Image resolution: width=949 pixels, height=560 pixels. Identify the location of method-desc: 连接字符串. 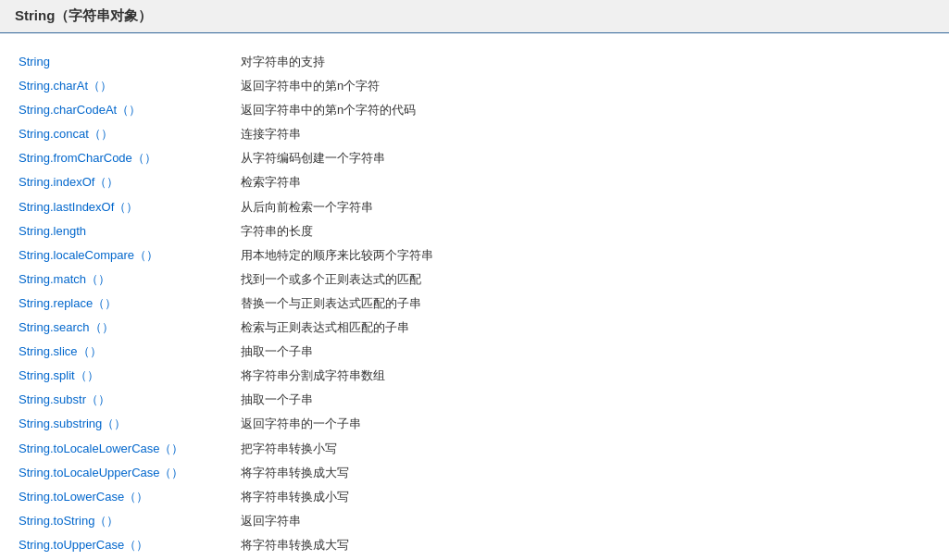
(585, 134).